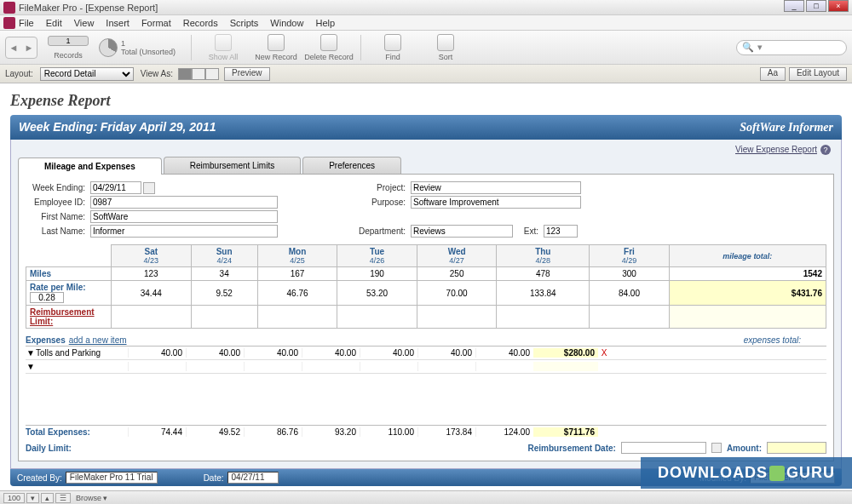 This screenshot has height=504, width=852. Describe the element at coordinates (108, 48) in the screenshot. I see `found-set-pie-icon` at that location.